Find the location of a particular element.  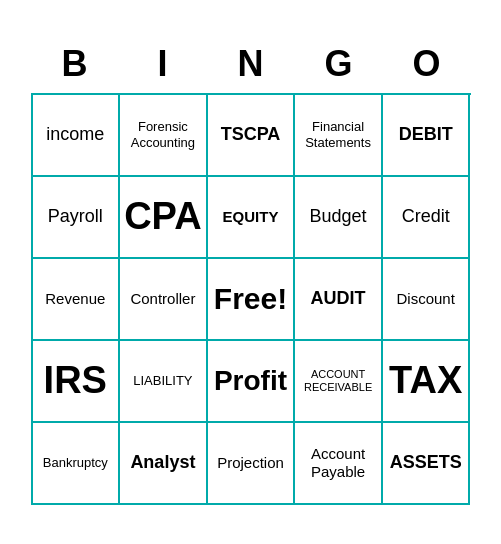

cell-text: TSCPA is located at coordinates (251, 135).